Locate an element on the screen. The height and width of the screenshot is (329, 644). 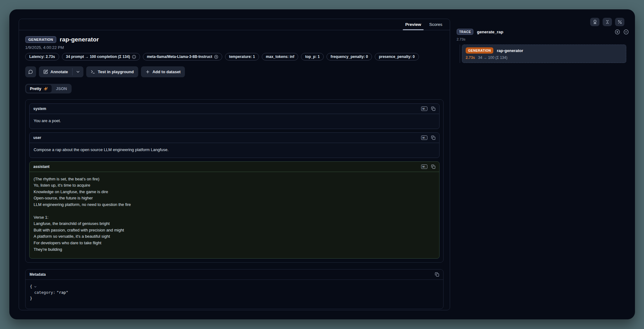
percent-view-button is located at coordinates (620, 22).